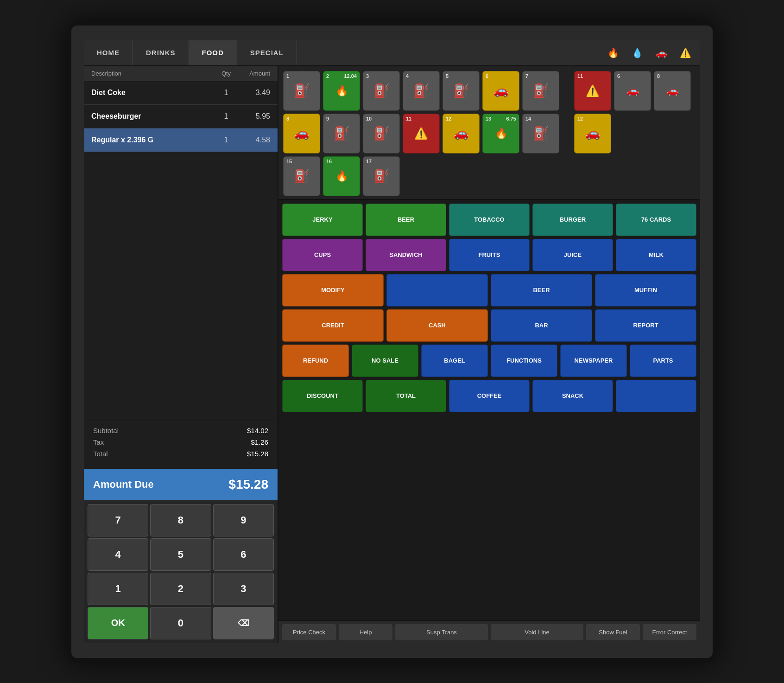  I want to click on num-2: 2, so click(181, 589).